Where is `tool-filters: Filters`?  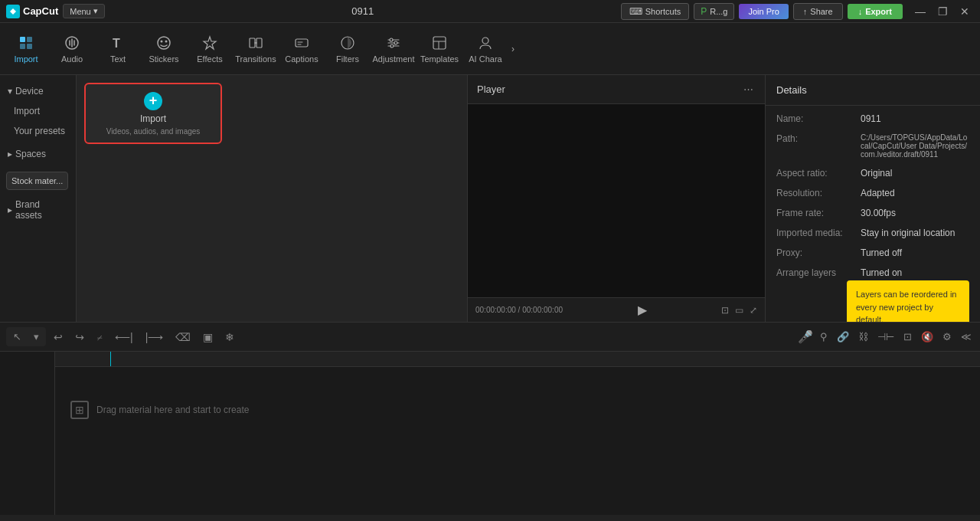
tool-filters: Filters is located at coordinates (348, 49).